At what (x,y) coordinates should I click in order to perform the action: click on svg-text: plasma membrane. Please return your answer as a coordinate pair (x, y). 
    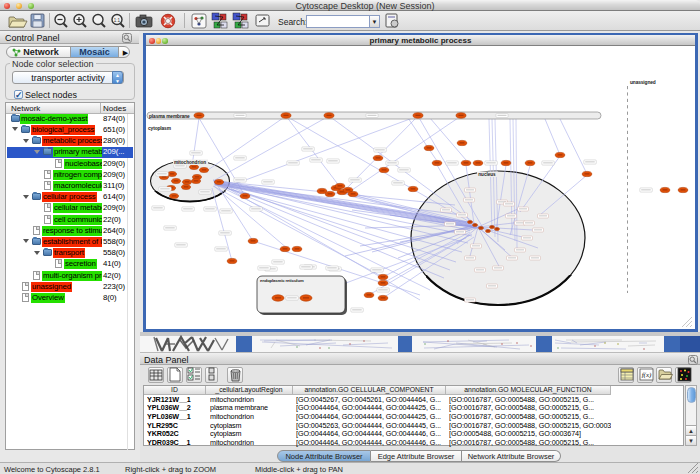
    Looking at the image, I should click on (170, 116).